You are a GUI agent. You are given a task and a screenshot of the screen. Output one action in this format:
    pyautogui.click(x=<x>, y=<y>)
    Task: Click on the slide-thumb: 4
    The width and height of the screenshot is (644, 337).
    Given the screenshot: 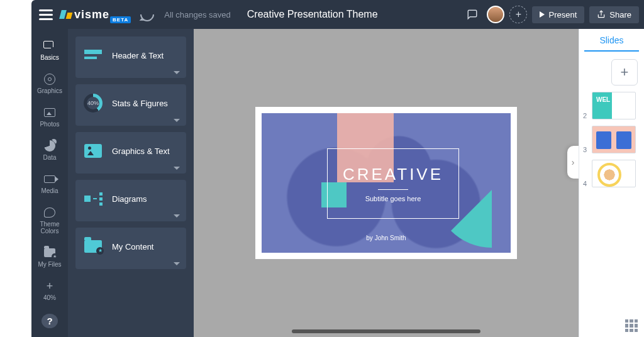 What is the action you would take?
    pyautogui.click(x=611, y=174)
    